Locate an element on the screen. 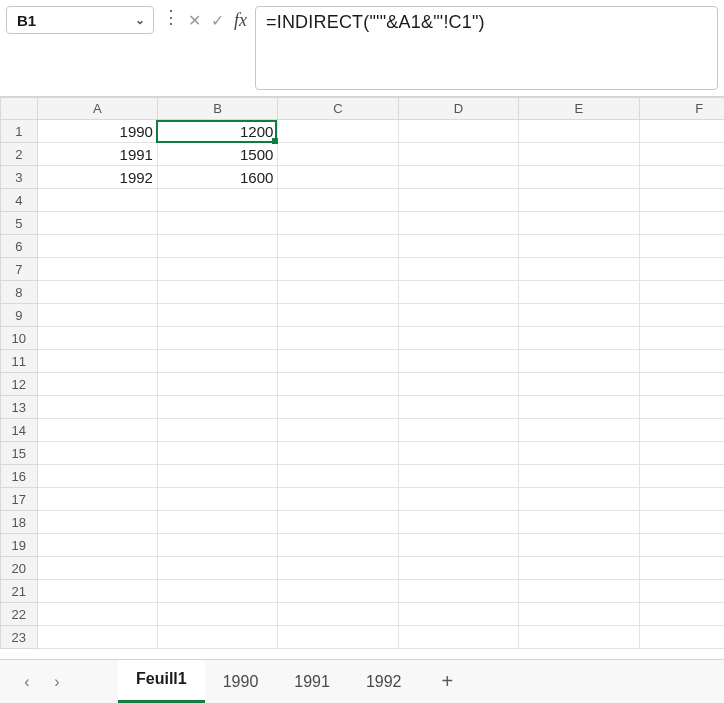  cell-E18 is located at coordinates (579, 522).